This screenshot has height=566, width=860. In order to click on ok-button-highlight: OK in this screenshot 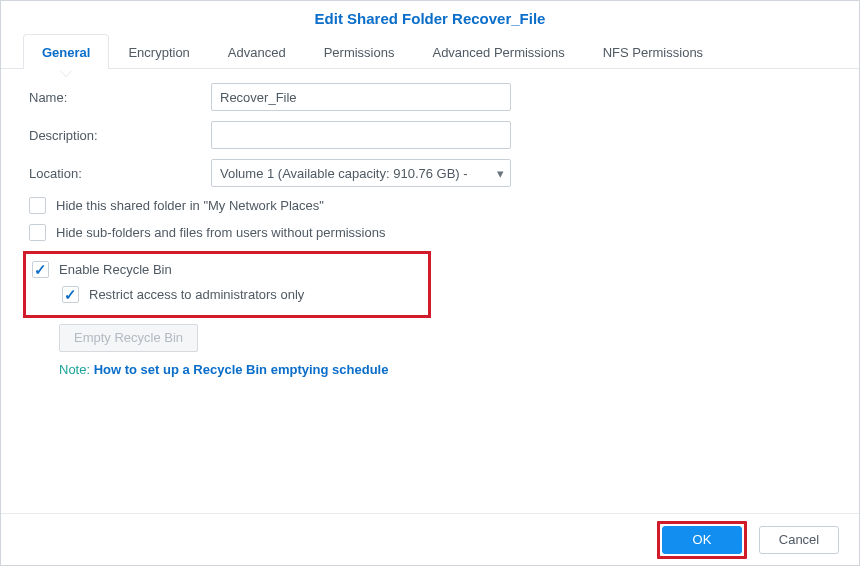, I will do `click(702, 540)`.